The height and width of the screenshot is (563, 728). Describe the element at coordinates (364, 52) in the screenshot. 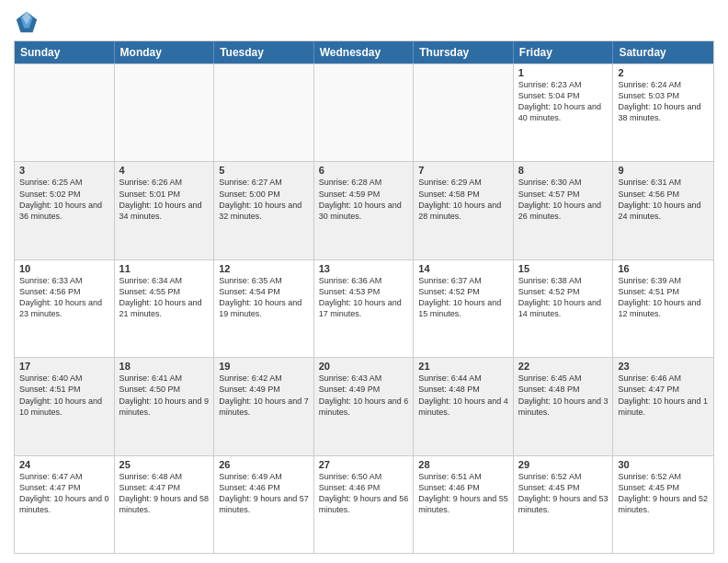

I see `calendar-day-header: Wednesday` at that location.